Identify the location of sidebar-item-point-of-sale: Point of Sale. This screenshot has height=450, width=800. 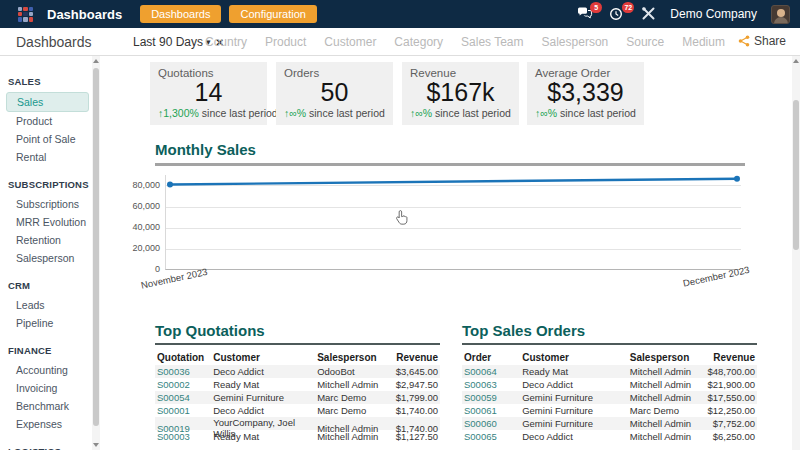
(46, 139).